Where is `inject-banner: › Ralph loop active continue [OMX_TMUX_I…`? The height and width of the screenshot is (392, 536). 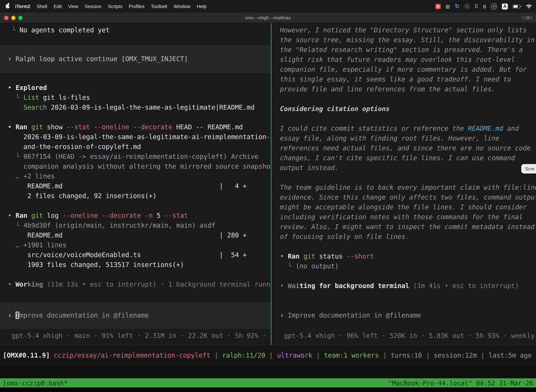
inject-banner: › Ralph loop active continue [OMX_TMUX_I… is located at coordinates (135, 59).